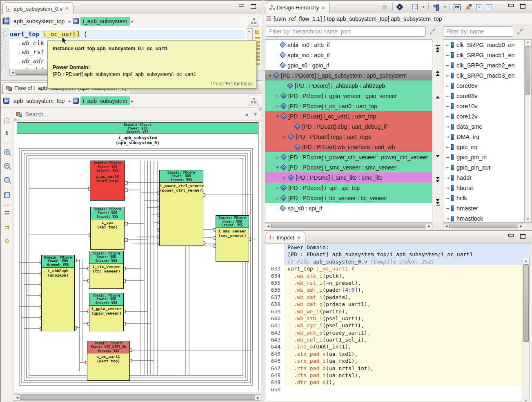 This screenshot has width=532, height=402. Describe the element at coordinates (489, 7) in the screenshot. I see `collapse-all-icon: −` at that location.